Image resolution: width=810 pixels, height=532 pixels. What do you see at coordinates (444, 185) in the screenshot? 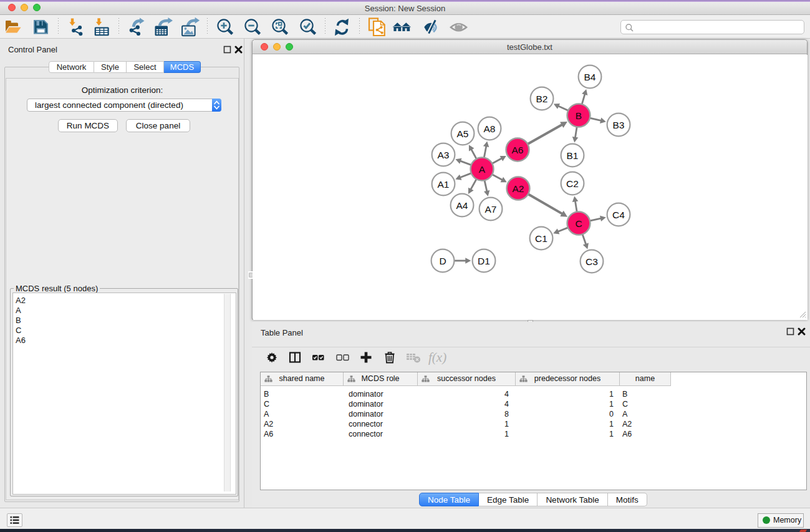
I see `svg-text: A1` at bounding box center [444, 185].